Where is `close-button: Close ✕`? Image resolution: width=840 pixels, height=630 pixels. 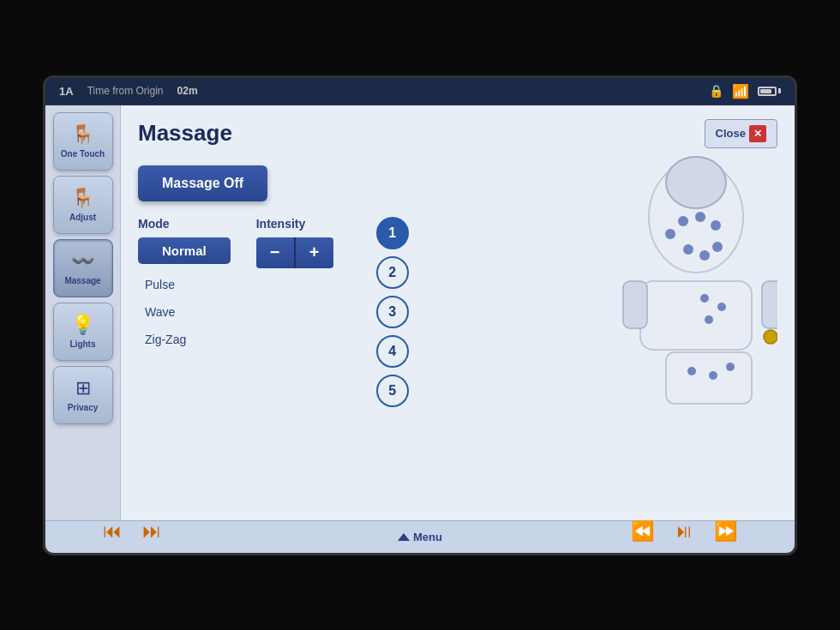
close-button: Close ✕ is located at coordinates (741, 134).